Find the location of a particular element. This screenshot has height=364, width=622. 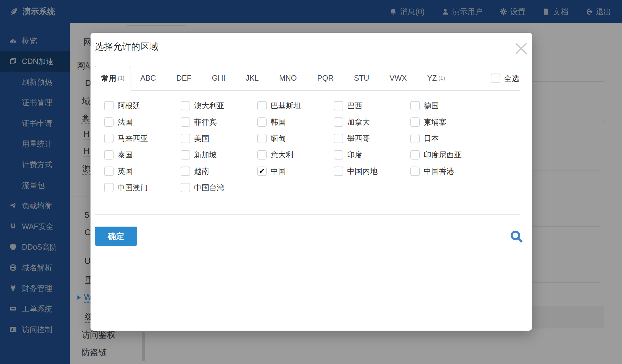

select-all-label: 全选 is located at coordinates (512, 78).